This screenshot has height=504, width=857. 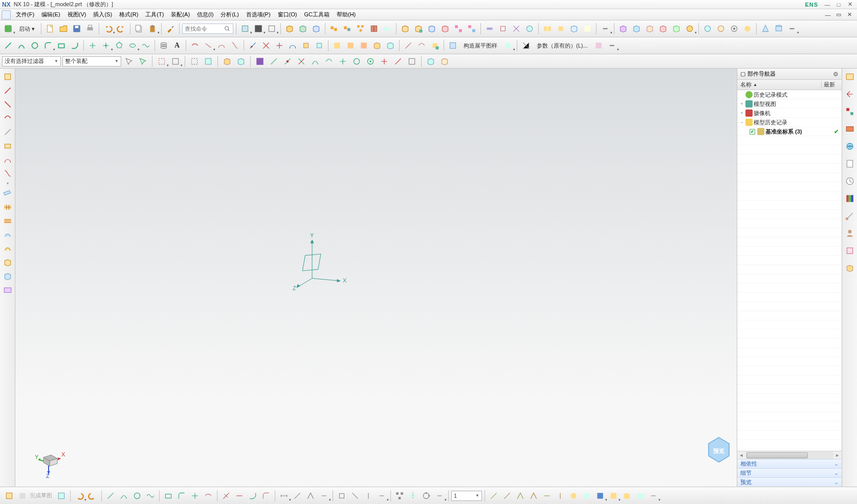 What do you see at coordinates (337, 46) in the screenshot?
I see `sheet1-icon` at bounding box center [337, 46].